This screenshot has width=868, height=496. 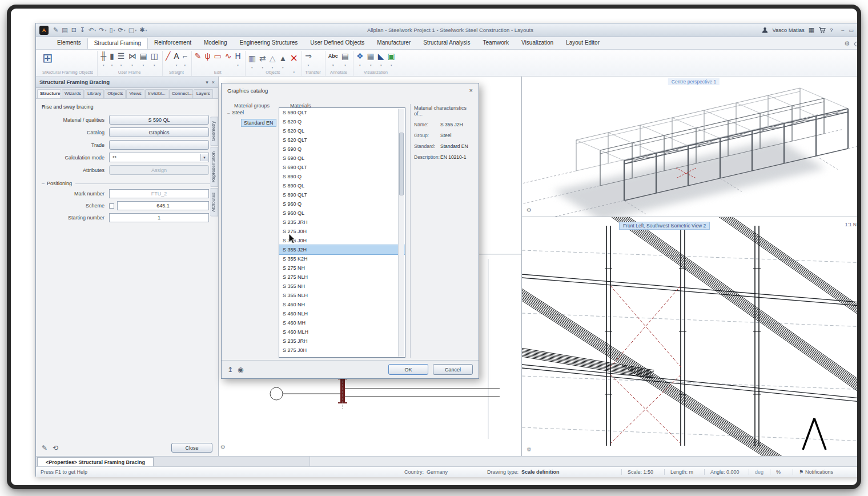 I want to click on material-row: S 355 J0H, so click(x=342, y=241).